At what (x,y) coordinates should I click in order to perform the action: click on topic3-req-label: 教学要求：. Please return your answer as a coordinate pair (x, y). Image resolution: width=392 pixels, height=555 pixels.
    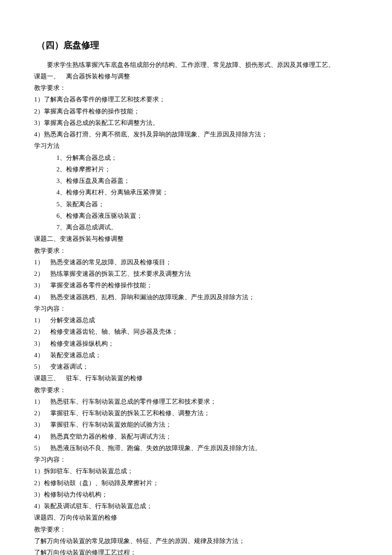
    Looking at the image, I should click on (196, 390).